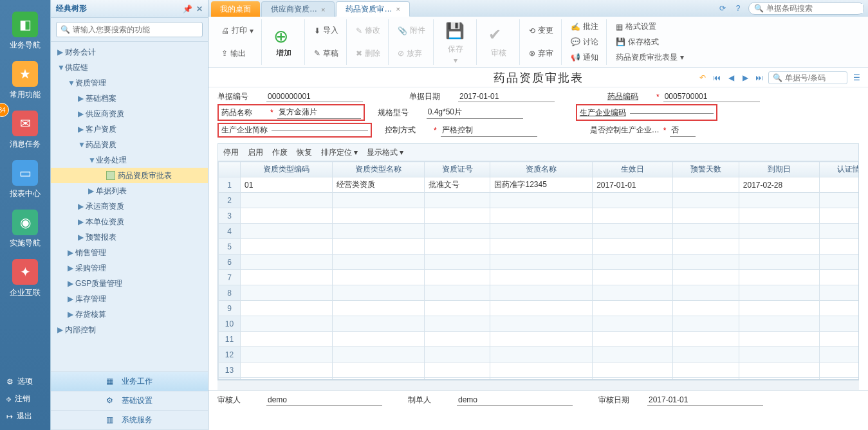 This screenshot has height=430, width=868. Describe the element at coordinates (368, 53) in the screenshot. I see `delete-button: ✖删除` at that location.